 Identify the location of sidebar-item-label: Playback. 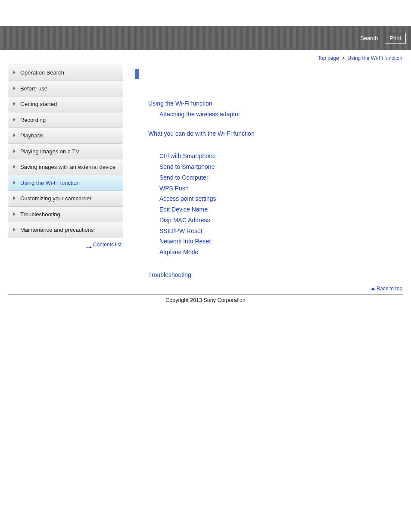
(32, 135).